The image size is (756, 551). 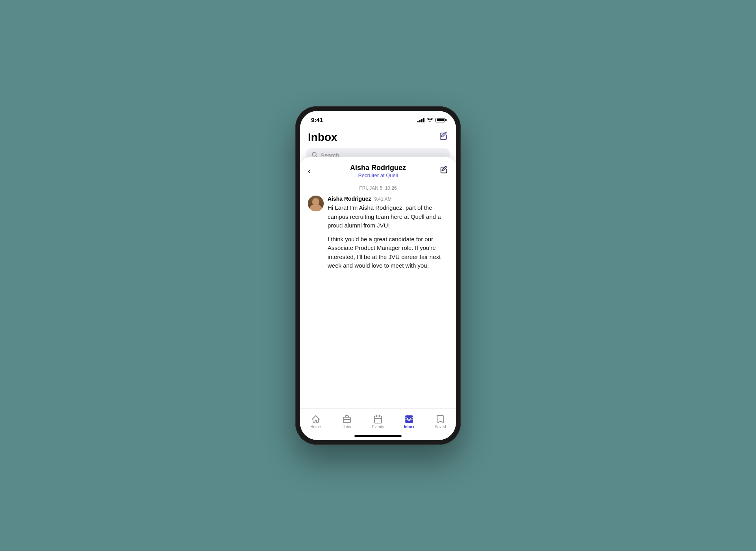 What do you see at coordinates (378, 233) in the screenshot?
I see `message-row: Aisha Rodriguez 9:41 AM Hi Lara! I'm Ais…` at bounding box center [378, 233].